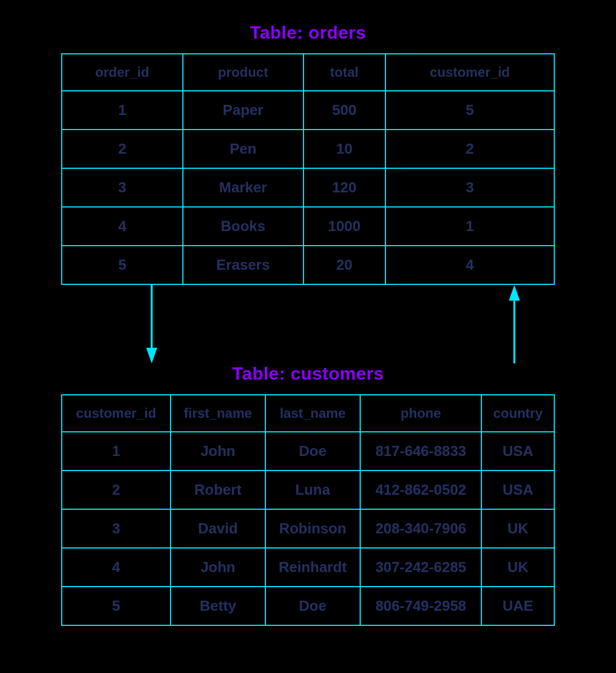 This screenshot has height=673, width=616. I want to click on orders-data-row: 4Books10001, so click(308, 227).